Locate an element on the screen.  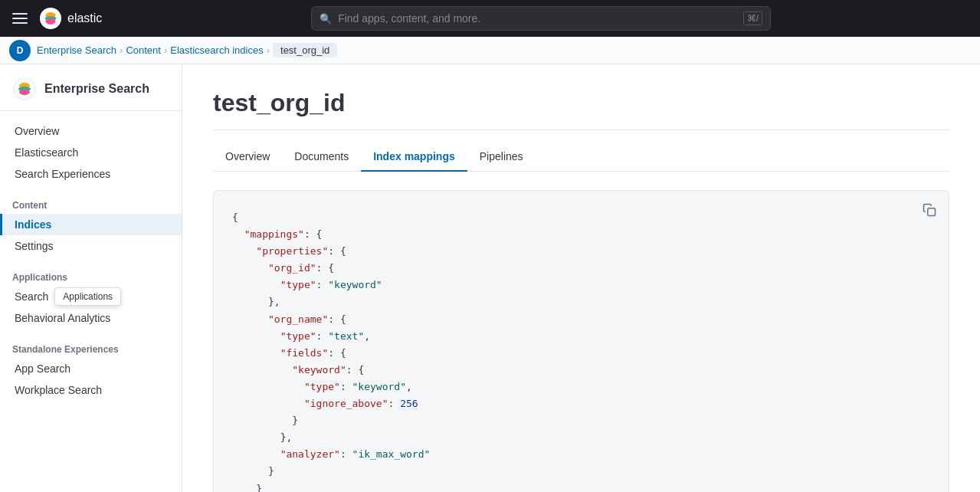
sidebar-item-app-search: App Search is located at coordinates (90, 369).